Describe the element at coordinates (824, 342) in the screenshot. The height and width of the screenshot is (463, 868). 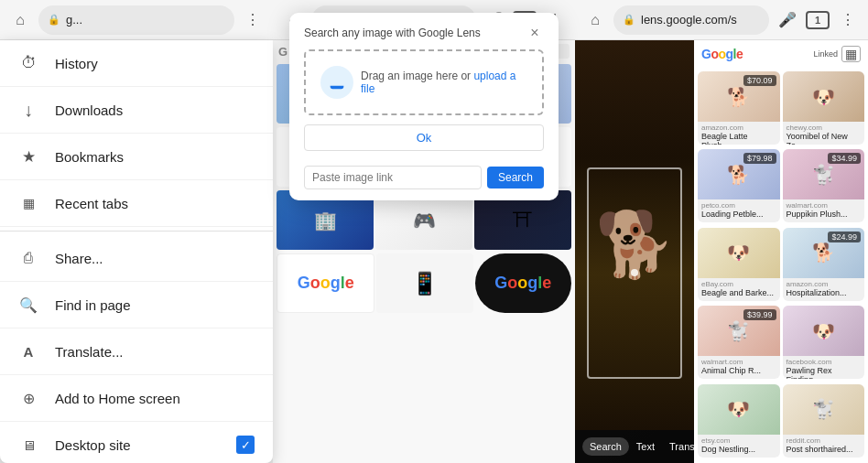
I see `lens-result-card-8: 🐶 facebook.com Pawling Rex Finding...` at that location.